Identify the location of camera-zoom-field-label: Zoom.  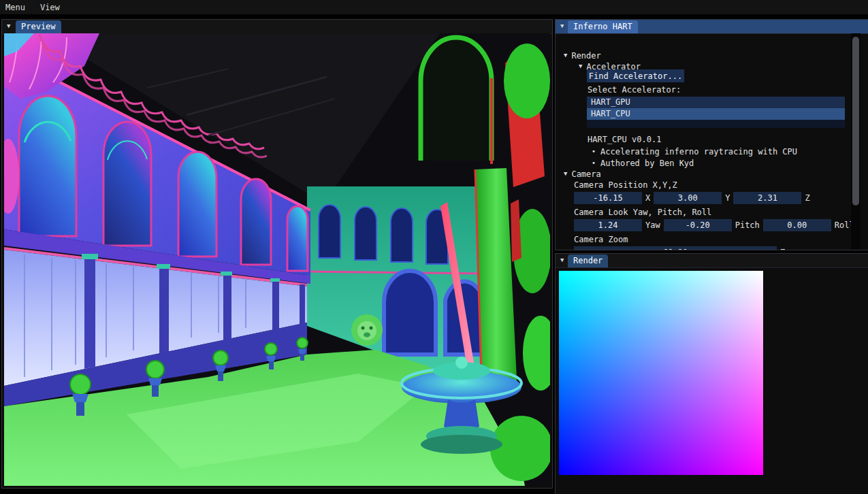
(790, 249).